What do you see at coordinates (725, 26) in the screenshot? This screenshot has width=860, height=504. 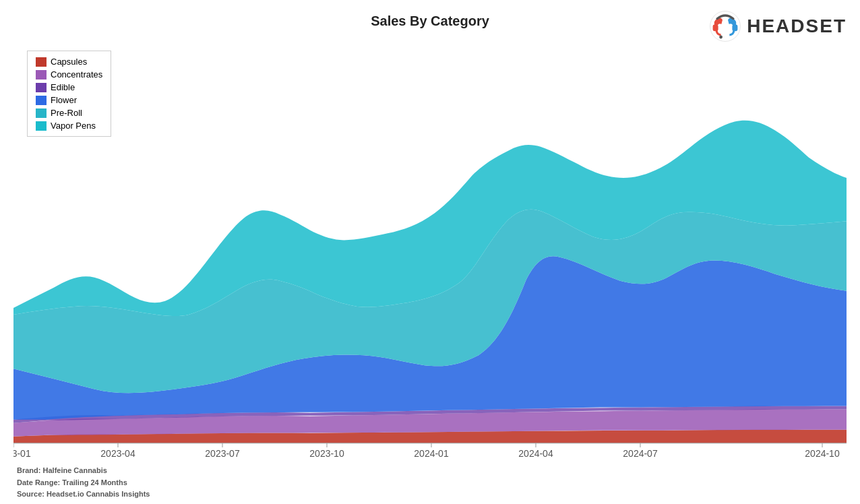 I see `headset-logo-icon` at bounding box center [725, 26].